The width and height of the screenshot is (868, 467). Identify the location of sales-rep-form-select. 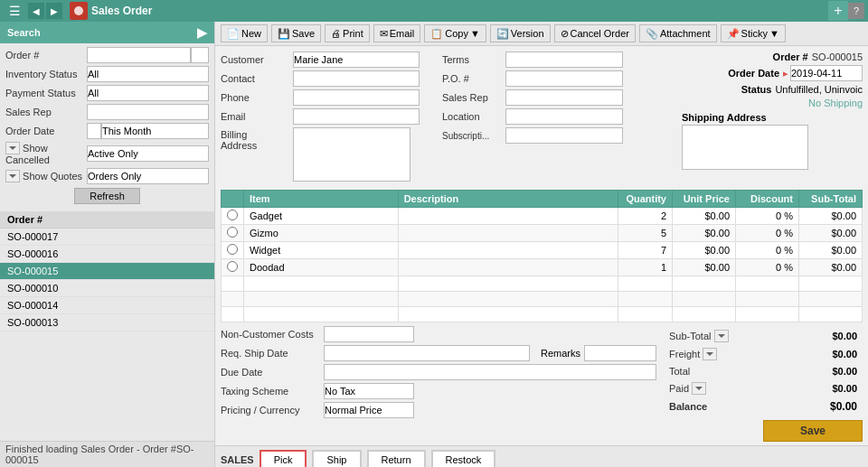
(564, 98).